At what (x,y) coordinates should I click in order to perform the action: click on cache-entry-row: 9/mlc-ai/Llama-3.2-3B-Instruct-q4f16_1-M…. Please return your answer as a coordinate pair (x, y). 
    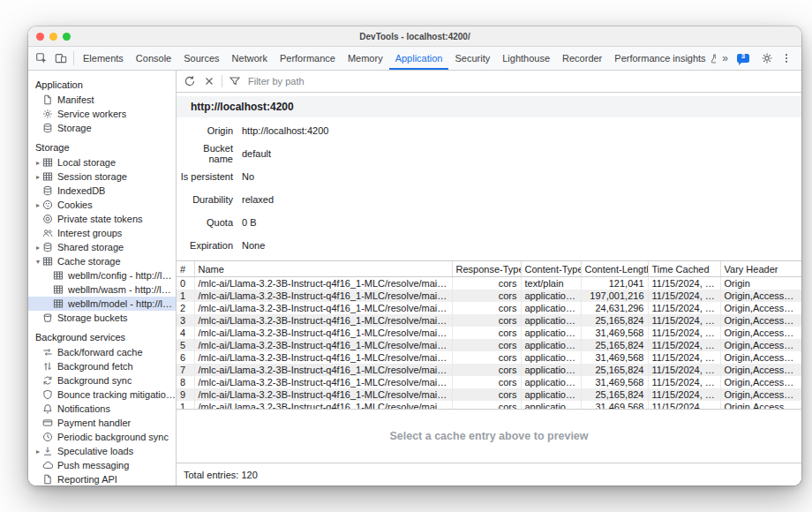
    Looking at the image, I should click on (489, 395).